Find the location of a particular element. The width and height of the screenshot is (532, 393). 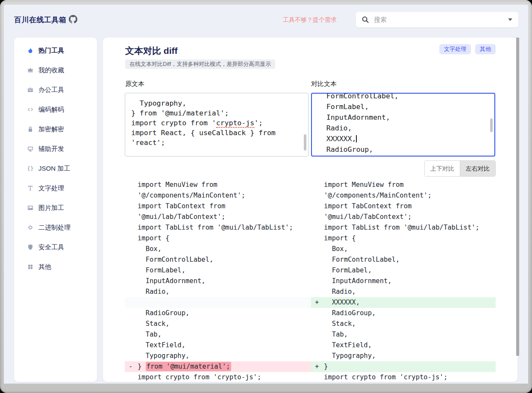

text-cursor is located at coordinates (356, 139).